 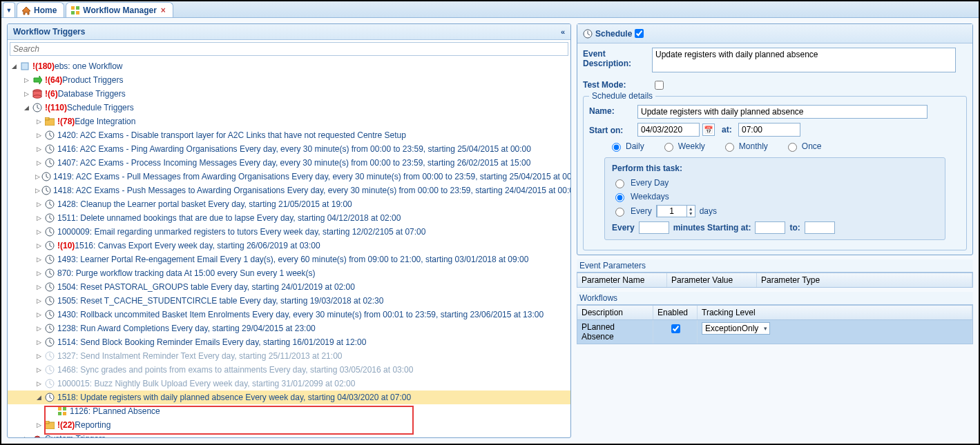 What do you see at coordinates (163, 10) in the screenshot?
I see `tab-close-icon: ×` at bounding box center [163, 10].